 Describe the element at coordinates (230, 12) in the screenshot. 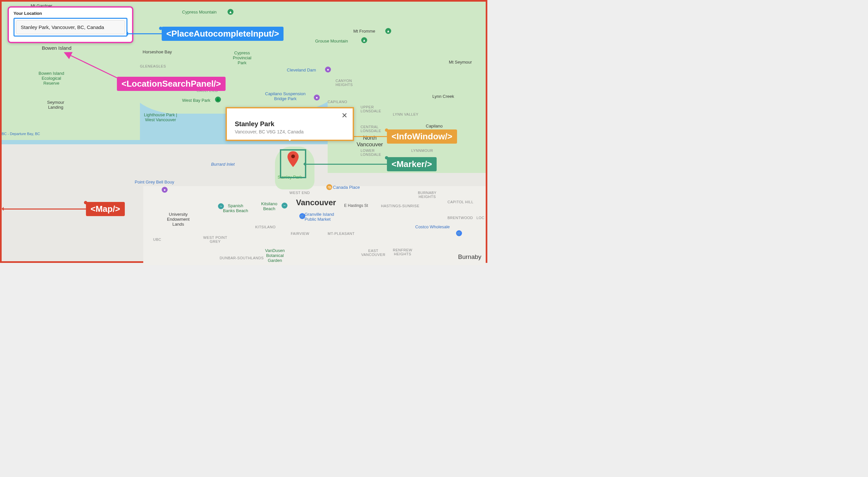

I see `park-poi-icon: ▲` at that location.